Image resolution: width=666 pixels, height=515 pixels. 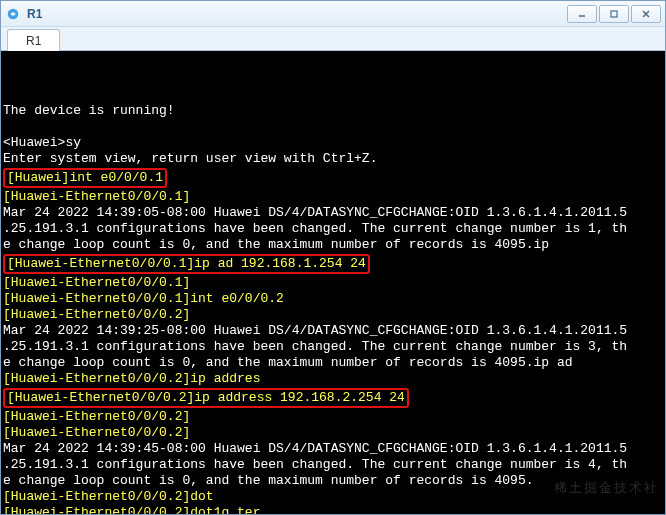 I want to click on terminal-line: Mar 24 2022 14:39:45-08:00 Huawei DS/4/D…, so click(x=333, y=449).